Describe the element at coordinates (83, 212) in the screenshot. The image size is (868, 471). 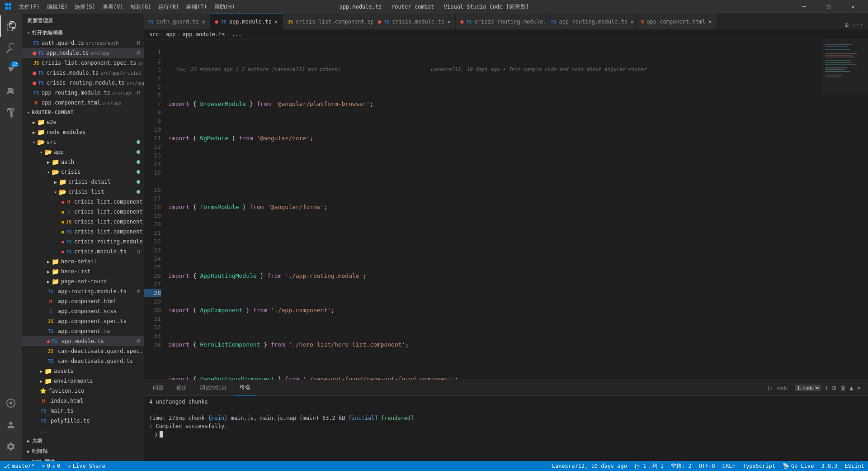
I see `file-crisis-list-scss: ● S crisis-list.component.scss U` at that location.